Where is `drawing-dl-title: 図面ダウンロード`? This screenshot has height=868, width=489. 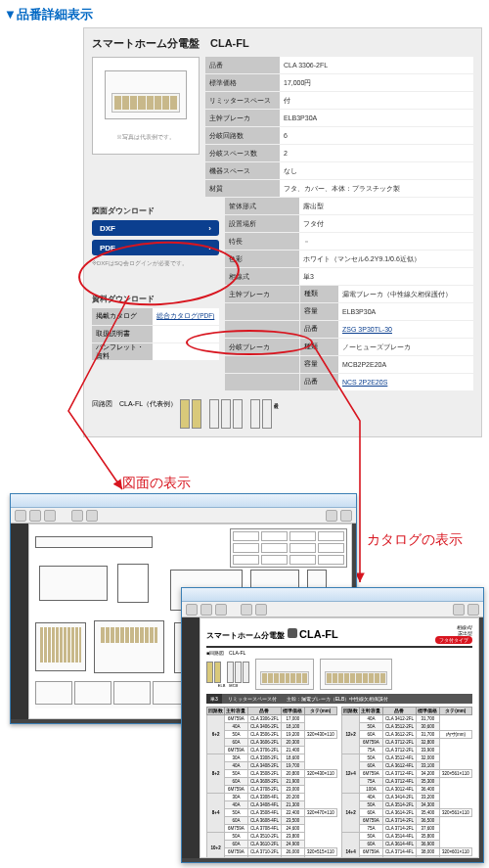
drawing-dl-title: 図面ダウンロード is located at coordinates (156, 211).